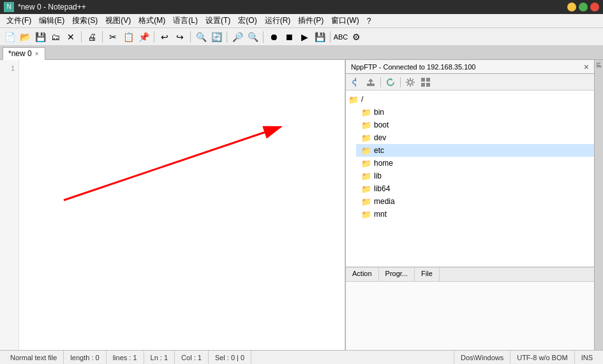 The height and width of the screenshot is (364, 603). What do you see at coordinates (289, 37) in the screenshot?
I see `toolbar-macro-stop: ⏹` at bounding box center [289, 37].